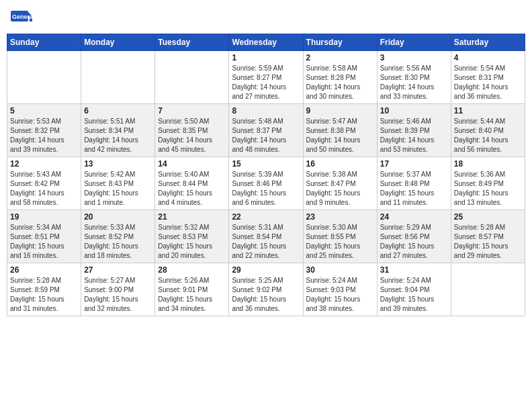 The width and height of the screenshot is (532, 411). What do you see at coordinates (340, 78) in the screenshot?
I see `table-row: 2Sunrise: 5:58 AM Sunset: 8:28 PM Daylig…` at bounding box center [340, 78].